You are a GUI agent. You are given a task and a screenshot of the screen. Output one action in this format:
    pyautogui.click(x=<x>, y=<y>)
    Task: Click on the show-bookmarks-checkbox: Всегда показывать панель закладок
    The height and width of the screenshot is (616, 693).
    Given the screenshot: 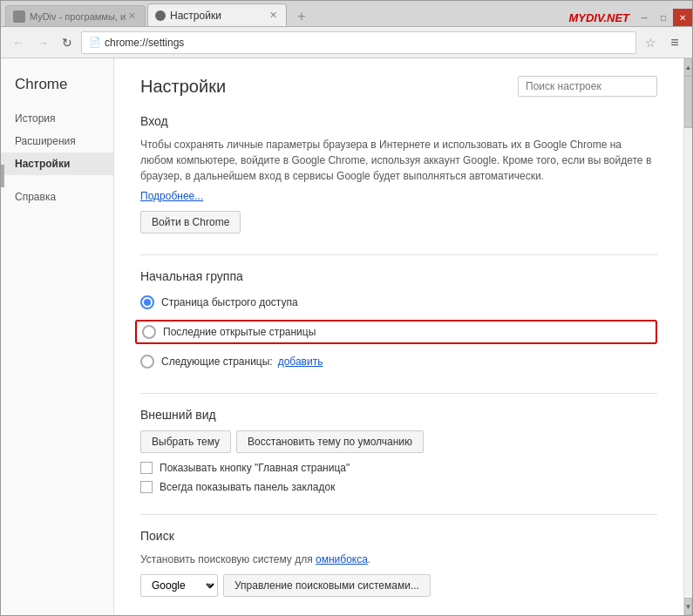 What is the action you would take?
    pyautogui.click(x=399, y=487)
    